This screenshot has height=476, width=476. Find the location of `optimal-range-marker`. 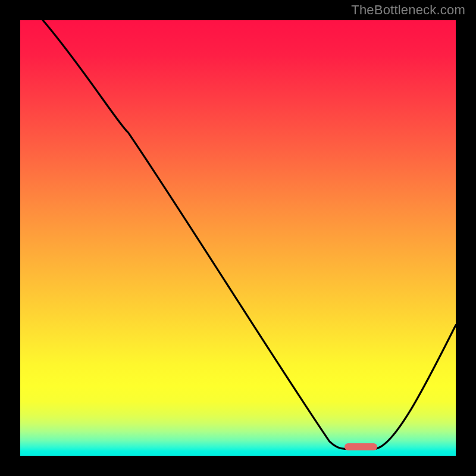

optimal-range-marker is located at coordinates (361, 447).